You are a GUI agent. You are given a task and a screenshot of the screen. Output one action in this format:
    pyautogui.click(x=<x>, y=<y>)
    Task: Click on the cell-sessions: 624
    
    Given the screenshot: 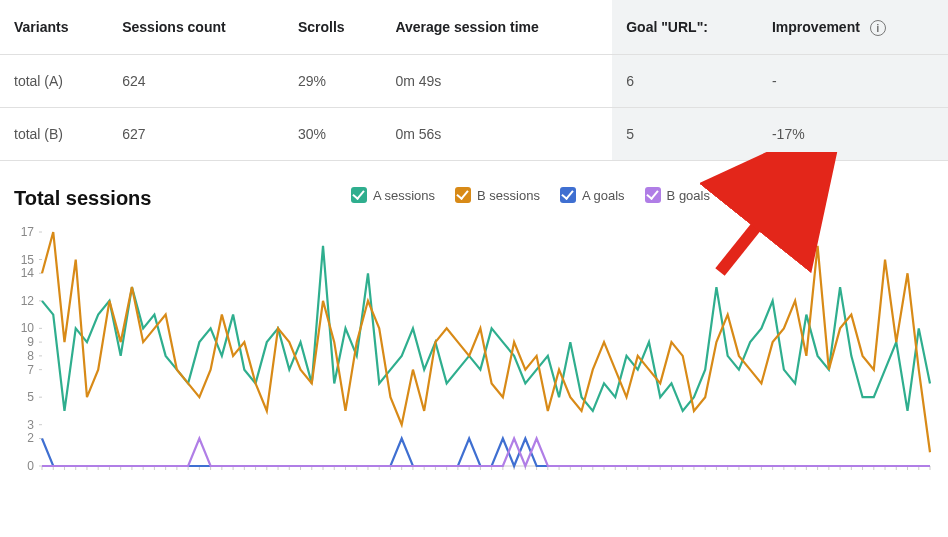 What is the action you would take?
    pyautogui.click(x=196, y=82)
    